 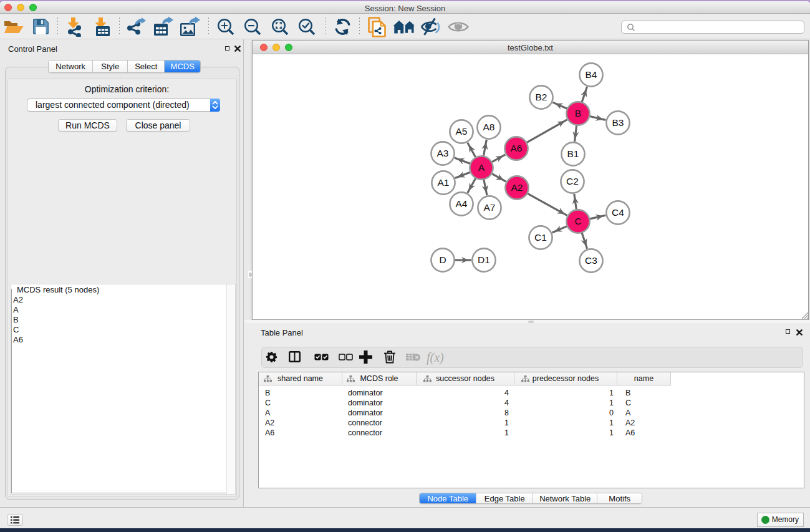 What do you see at coordinates (574, 153) in the screenshot?
I see `svg-text: B1` at bounding box center [574, 153].